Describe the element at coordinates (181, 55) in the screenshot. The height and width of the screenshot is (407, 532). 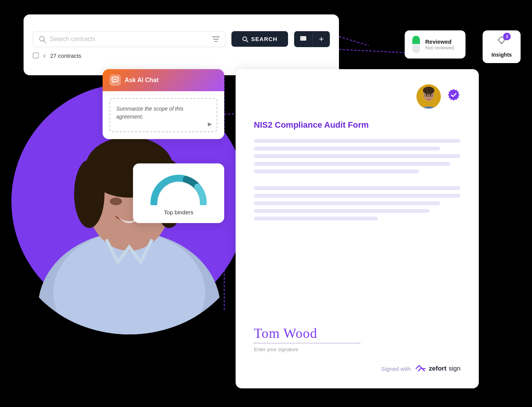
I see `contracts-row: ∨ 27 contracts` at that location.